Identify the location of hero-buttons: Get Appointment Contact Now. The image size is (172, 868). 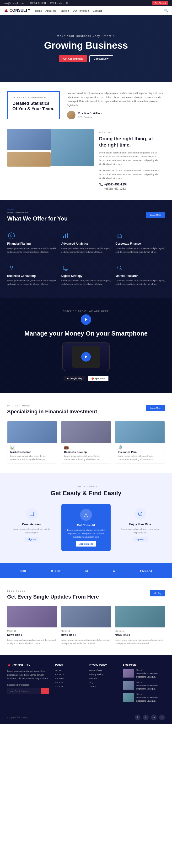
(86, 59).